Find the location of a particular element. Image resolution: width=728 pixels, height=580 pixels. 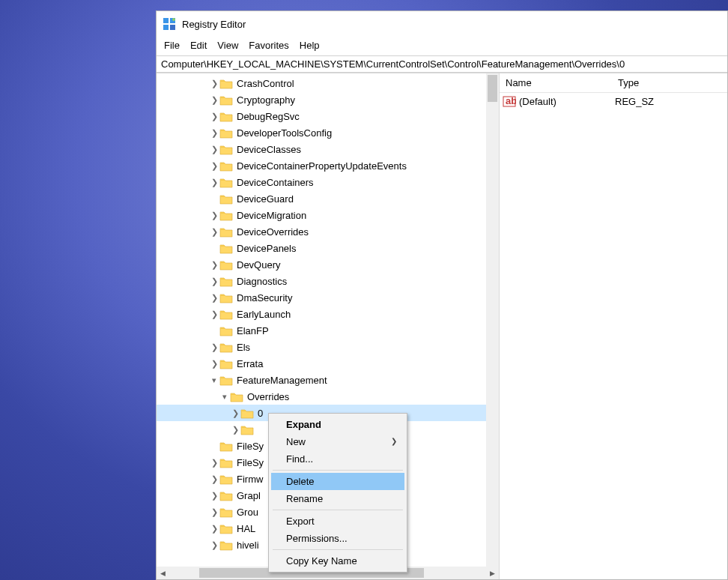

context-menu-item: Rename is located at coordinates (338, 499).